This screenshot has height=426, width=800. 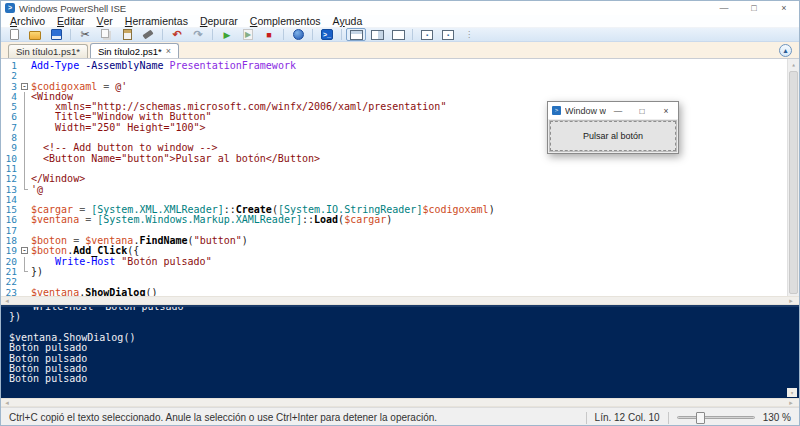 I want to click on zoom-slider-handle, so click(x=700, y=418).